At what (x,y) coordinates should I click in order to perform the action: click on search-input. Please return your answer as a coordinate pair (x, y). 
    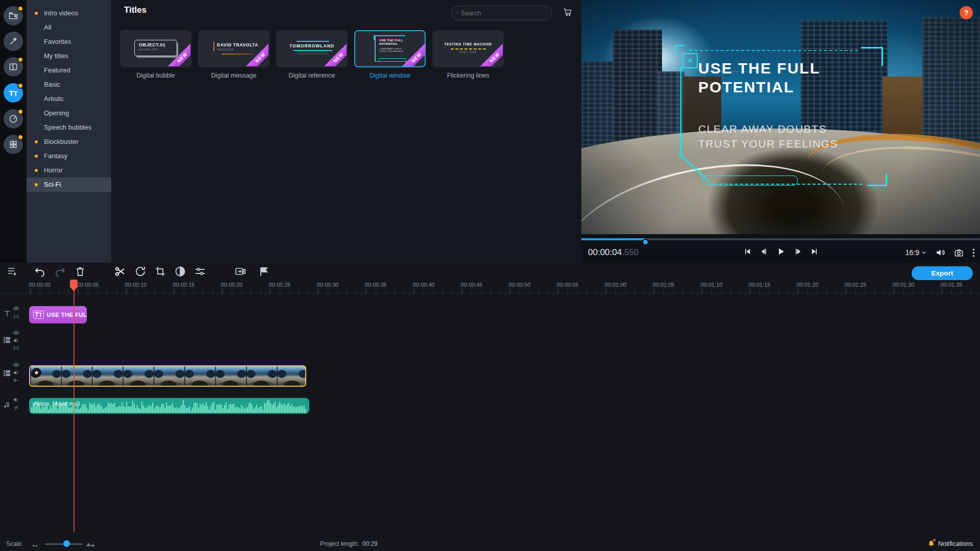
    Looking at the image, I should click on (502, 13).